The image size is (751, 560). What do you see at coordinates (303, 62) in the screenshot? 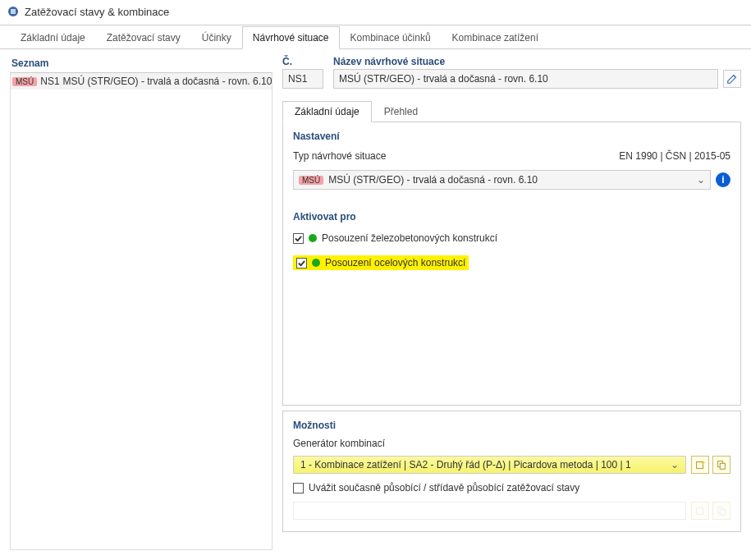
I see `no-label: Č.` at bounding box center [303, 62].